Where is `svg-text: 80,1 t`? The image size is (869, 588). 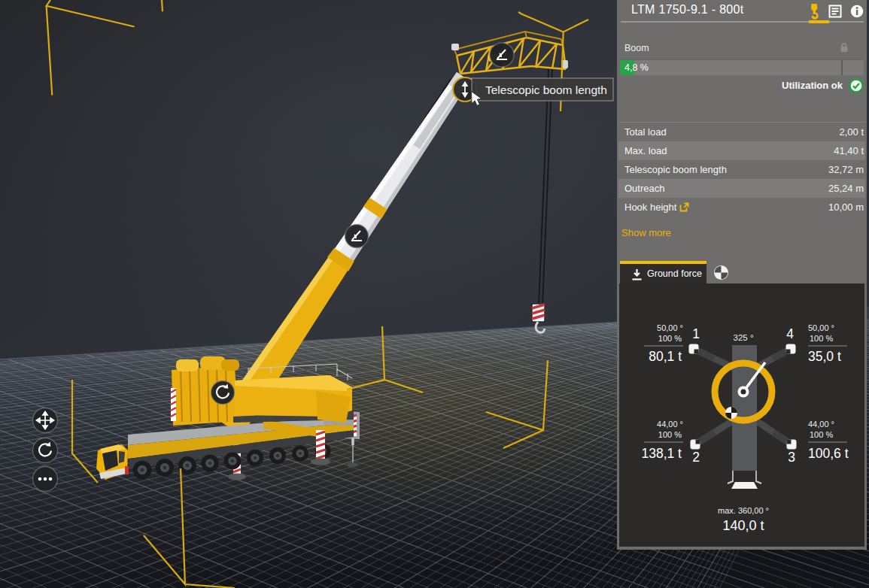
svg-text: 80,1 t is located at coordinates (665, 356).